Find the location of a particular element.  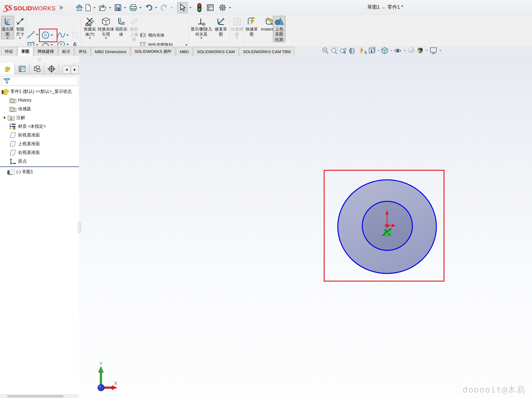

tab-markup: 标注 is located at coordinates (66, 51).